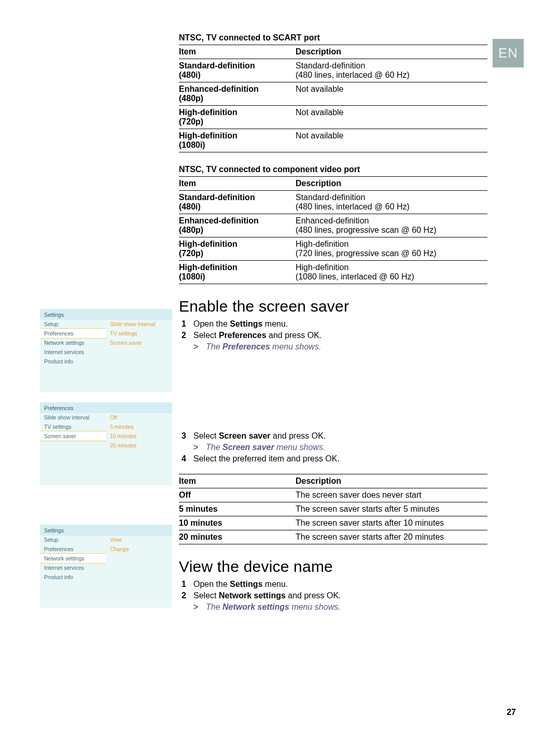 This screenshot has height=744, width=560. I want to click on result-text: The Preferences menu shows., so click(263, 347).